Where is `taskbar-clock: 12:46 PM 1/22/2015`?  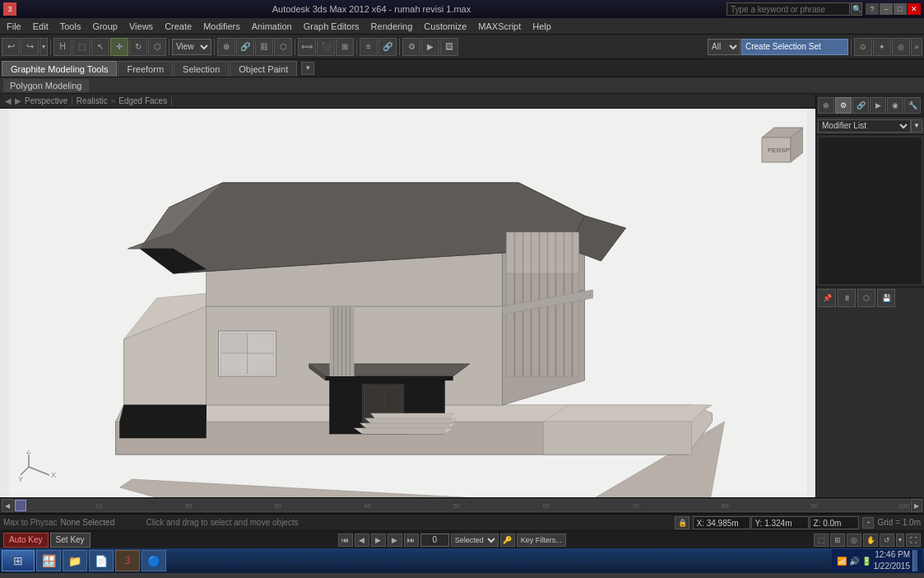
taskbar-clock: 12:46 PM 1/22/2015 is located at coordinates (892, 561).